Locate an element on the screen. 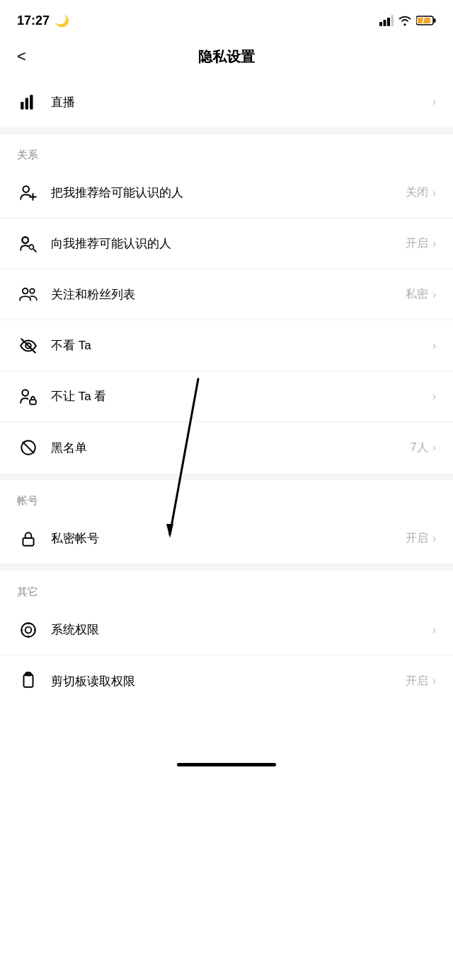 Image resolution: width=453 pixels, height=980 pixels. menu-text-not-see-ta: 不看 Ta is located at coordinates (239, 345).